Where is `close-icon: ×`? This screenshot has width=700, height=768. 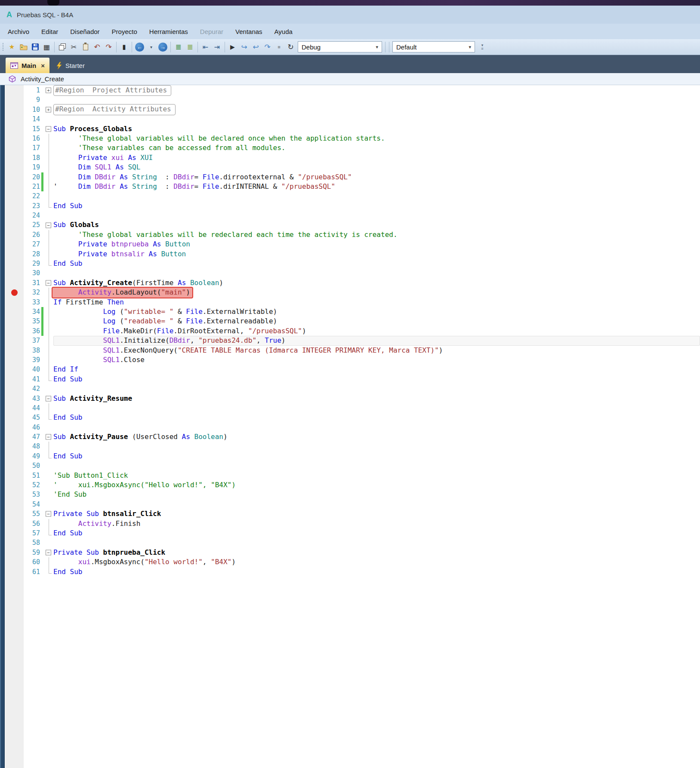 close-icon: × is located at coordinates (43, 65).